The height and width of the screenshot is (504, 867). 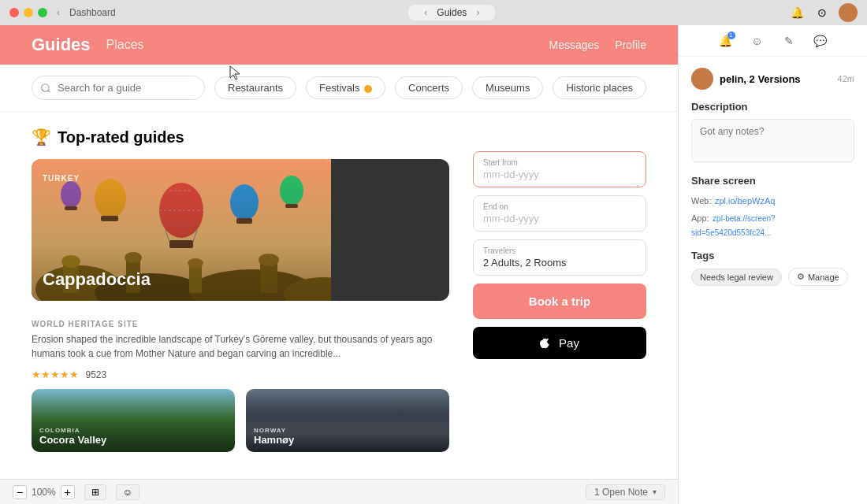 I want to click on user-row: pelin, 2 Versions 42m, so click(x=772, y=79).